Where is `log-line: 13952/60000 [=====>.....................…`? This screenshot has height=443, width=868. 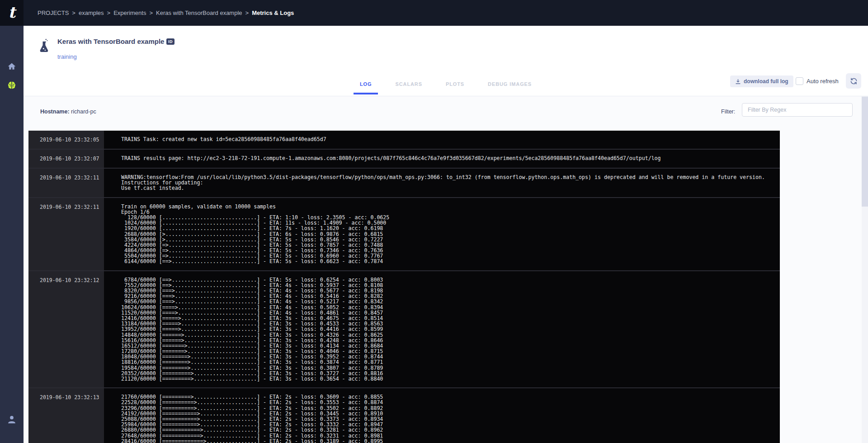
log-line: 13952/60000 [=====>.....................… is located at coordinates (450, 329).